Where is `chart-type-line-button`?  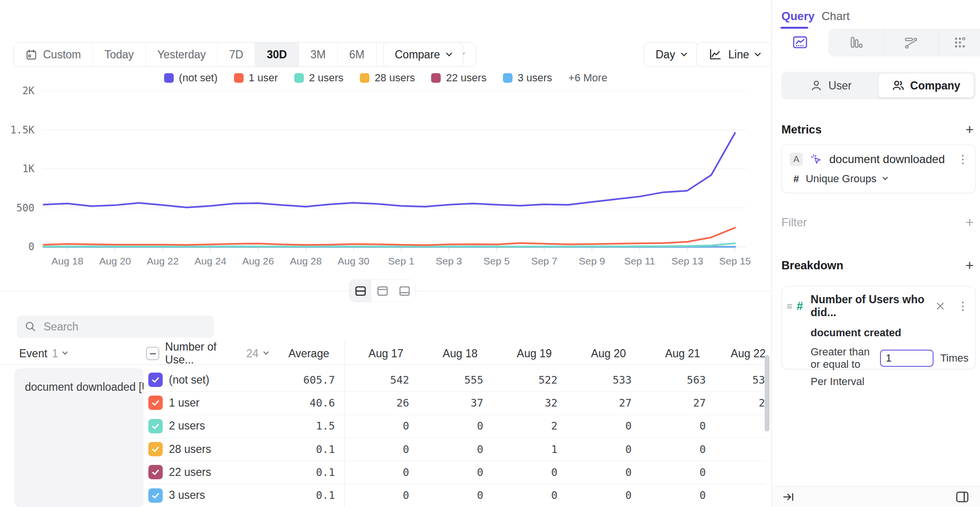 chart-type-line-button is located at coordinates (800, 43).